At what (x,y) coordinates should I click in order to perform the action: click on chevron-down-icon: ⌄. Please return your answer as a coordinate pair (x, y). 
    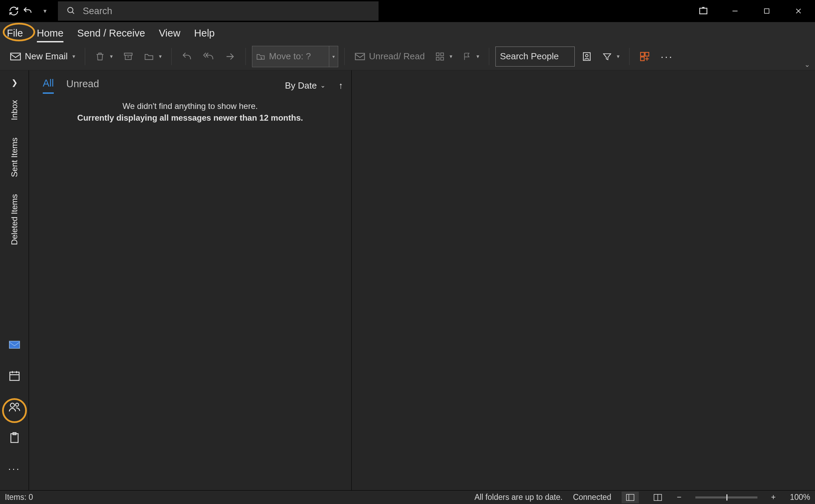
    Looking at the image, I should click on (323, 85).